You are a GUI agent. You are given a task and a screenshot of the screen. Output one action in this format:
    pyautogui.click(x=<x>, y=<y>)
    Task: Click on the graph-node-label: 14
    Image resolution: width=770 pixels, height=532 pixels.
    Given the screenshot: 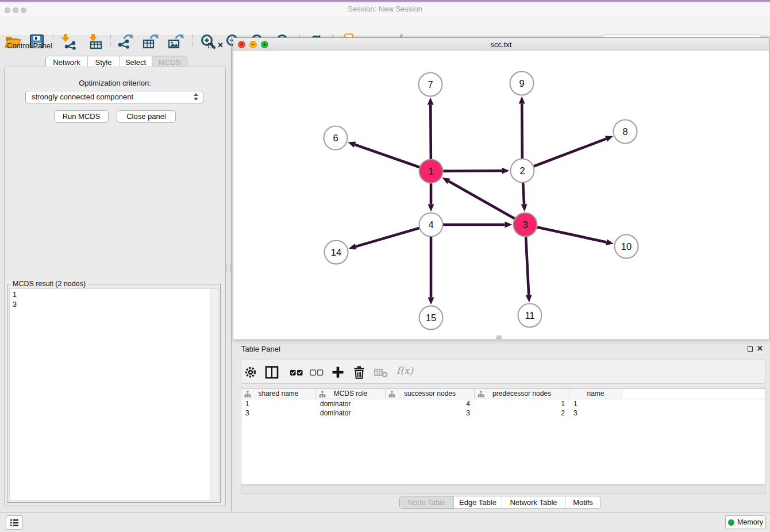 What is the action you would take?
    pyautogui.click(x=336, y=252)
    